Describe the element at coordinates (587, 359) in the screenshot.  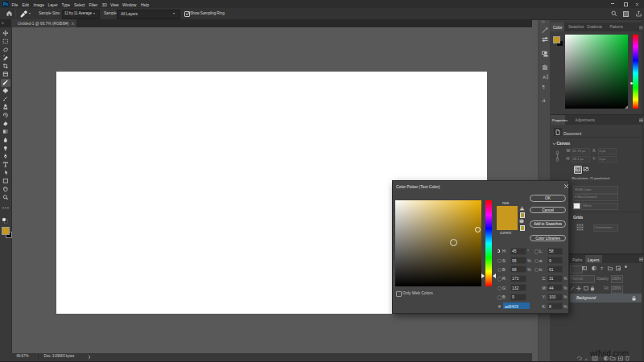
I see `svg-text: fx` at that location.